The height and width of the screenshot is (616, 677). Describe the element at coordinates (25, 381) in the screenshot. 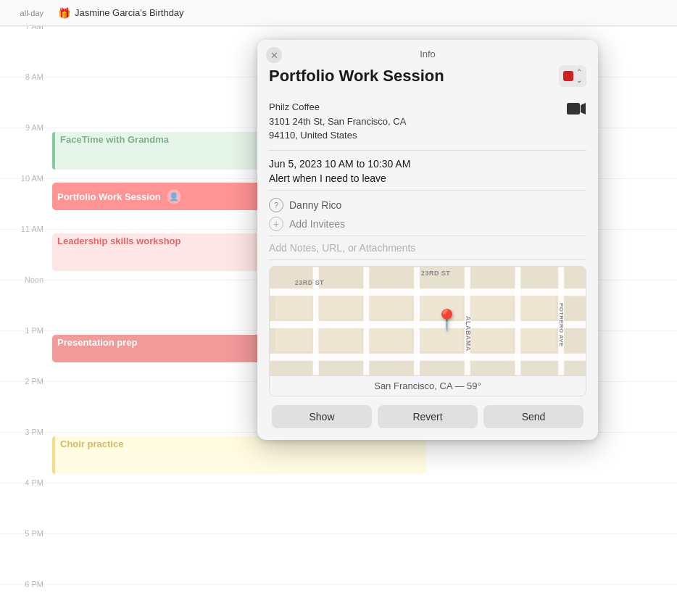

I see `time-label-2pm: 2 PM` at that location.